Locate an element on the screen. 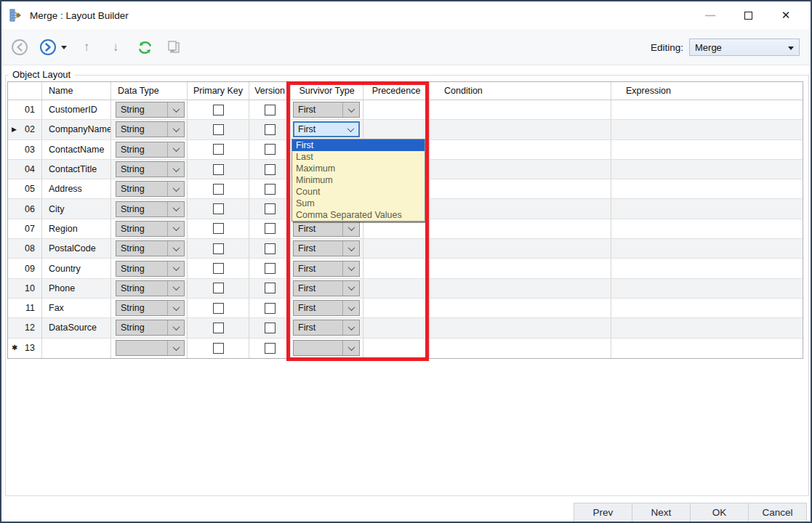 Image resolution: width=812 pixels, height=523 pixels. name-cell: CompanyName is located at coordinates (77, 129).